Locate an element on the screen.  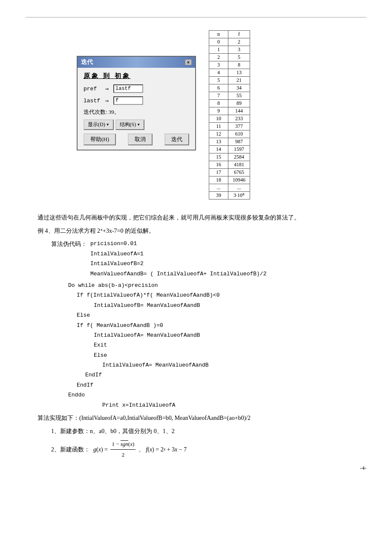
code-endif1: EndIf is located at coordinates (226, 375).